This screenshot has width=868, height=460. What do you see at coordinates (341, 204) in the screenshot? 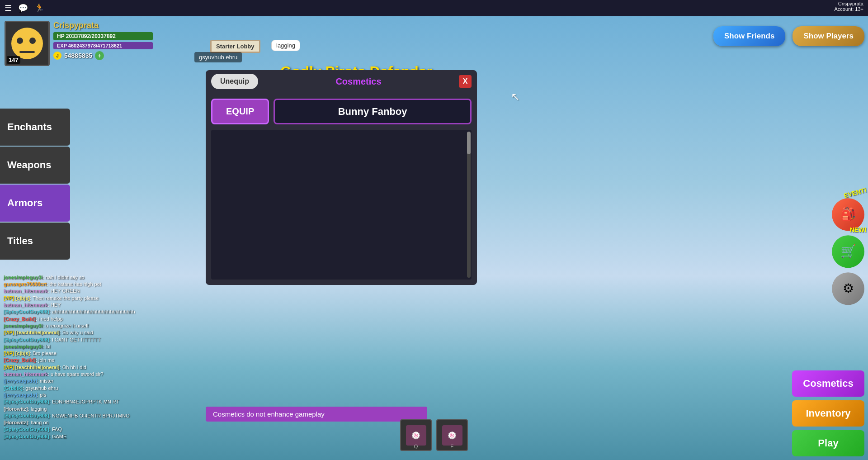
I see `items-list` at bounding box center [341, 204].